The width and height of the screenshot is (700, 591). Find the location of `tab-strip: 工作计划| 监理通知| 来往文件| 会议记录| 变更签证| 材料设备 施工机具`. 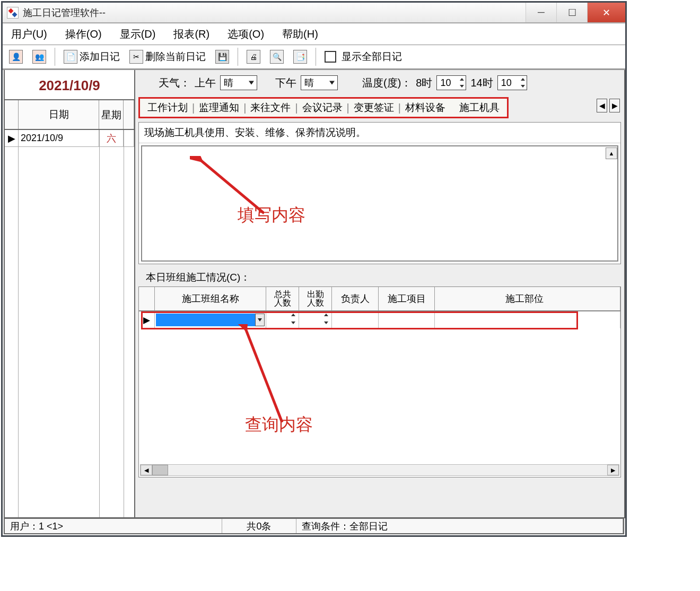

tab-strip: 工作计划| 监理通知| 来往文件| 会议记录| 变更签证| 材料设备 施工机具 is located at coordinates (323, 108).